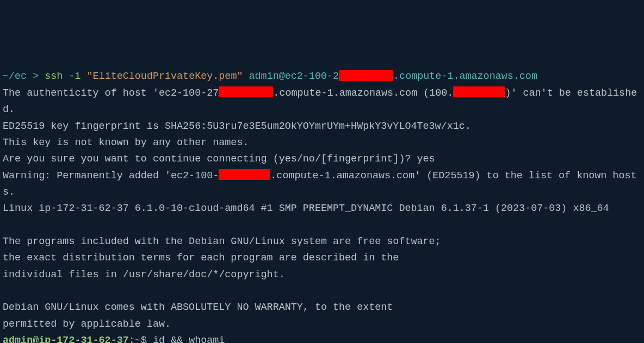  What do you see at coordinates (15, 76) in the screenshot?
I see `prompt-path: ~/ec` at bounding box center [15, 76].